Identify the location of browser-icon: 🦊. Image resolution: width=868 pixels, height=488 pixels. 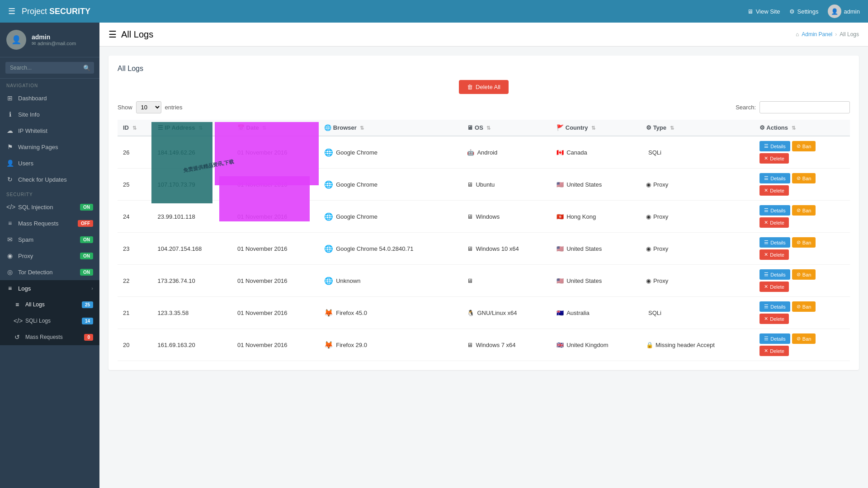
(329, 313).